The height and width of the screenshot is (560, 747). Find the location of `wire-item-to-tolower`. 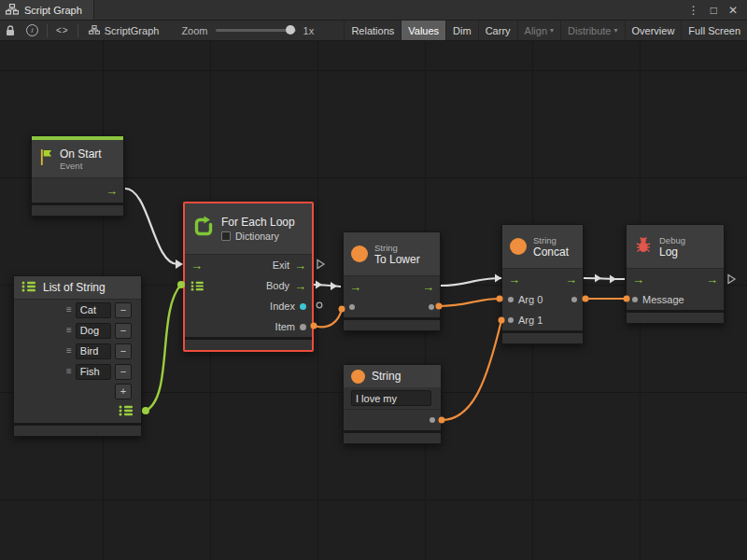

wire-item-to-tolower is located at coordinates (328, 317).